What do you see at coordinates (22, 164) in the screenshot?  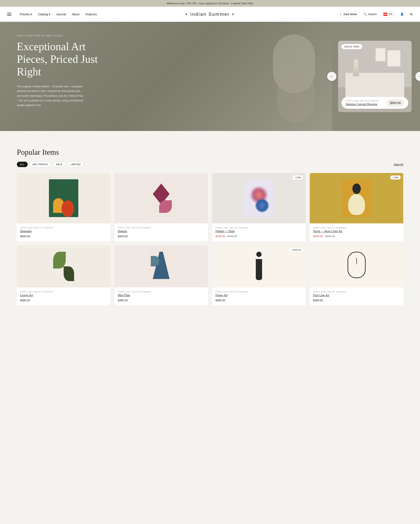 I see `filter-all: ALL` at bounding box center [22, 164].